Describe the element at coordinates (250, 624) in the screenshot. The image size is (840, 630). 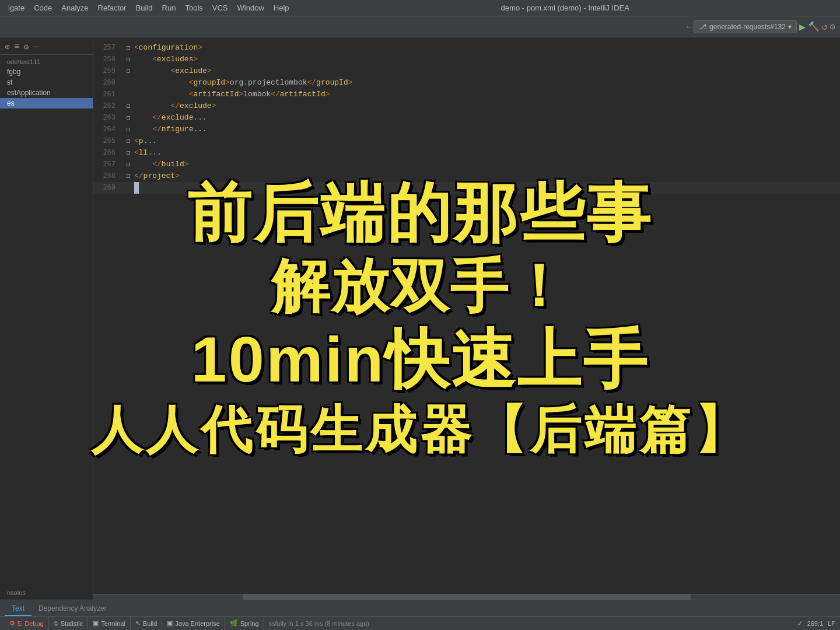
I see `spring-label: Spring` at that location.